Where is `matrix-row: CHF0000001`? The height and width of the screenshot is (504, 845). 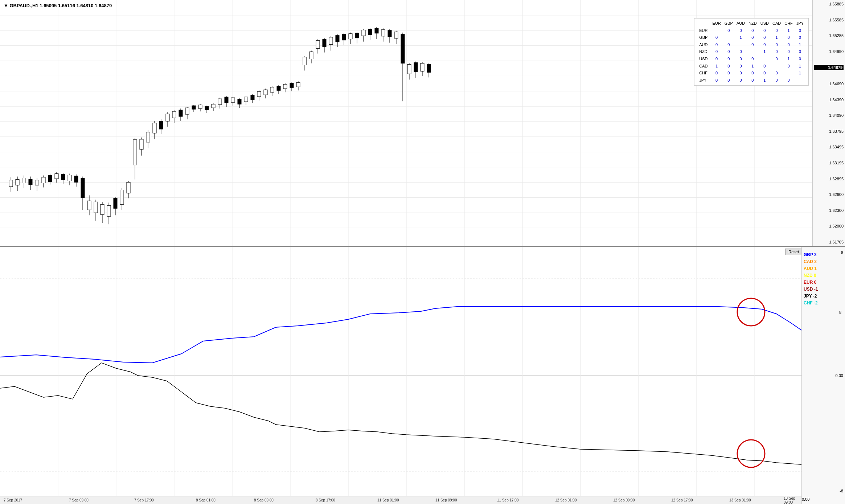 matrix-row: CHF0000001 is located at coordinates (751, 73).